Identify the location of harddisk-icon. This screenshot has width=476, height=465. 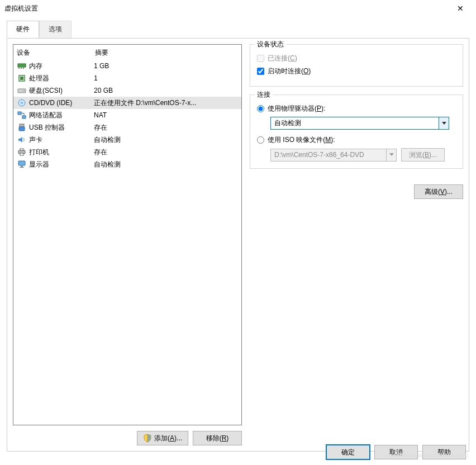
(22, 91).